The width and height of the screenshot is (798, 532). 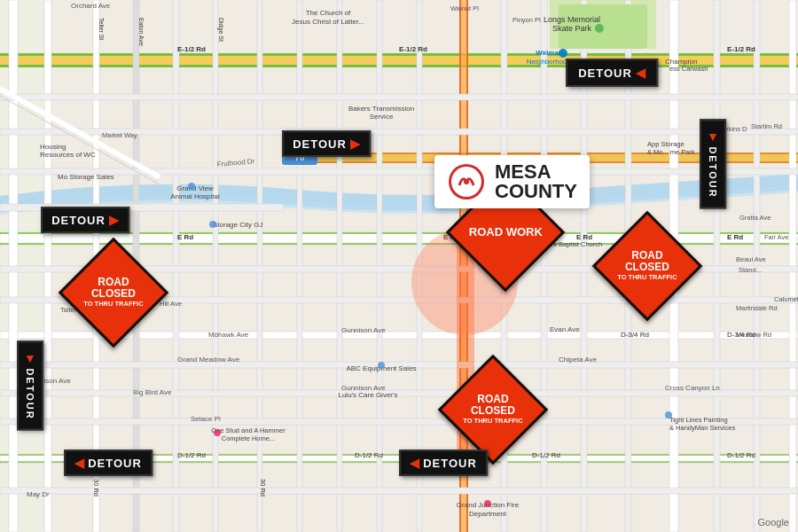 What do you see at coordinates (786, 300) in the screenshot?
I see `svg-text: Calumet Rd` at bounding box center [786, 300].